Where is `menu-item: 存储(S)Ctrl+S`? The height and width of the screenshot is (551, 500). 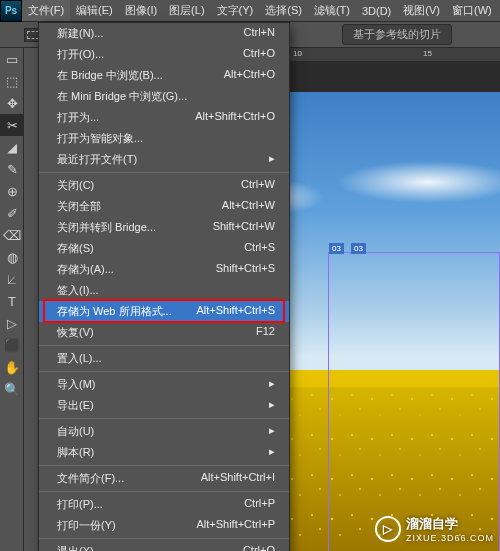
menu-item: 存储(S)Ctrl+S is located at coordinates (164, 248).